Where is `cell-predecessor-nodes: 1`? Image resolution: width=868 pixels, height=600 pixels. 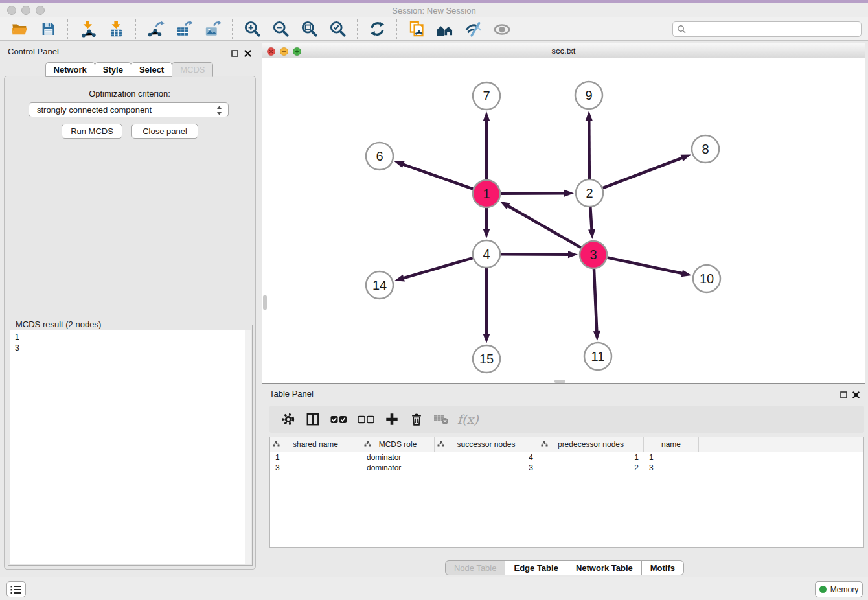
cell-predecessor-nodes: 1 is located at coordinates (591, 457).